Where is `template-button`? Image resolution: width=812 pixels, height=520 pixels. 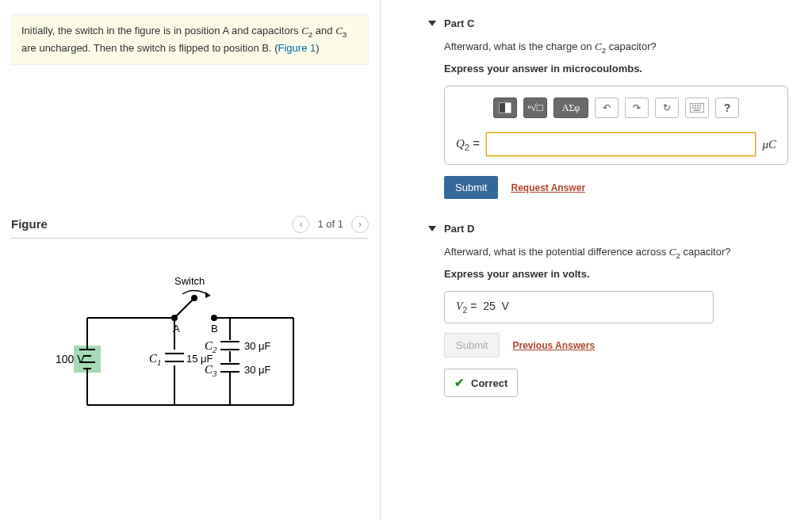 template-button is located at coordinates (505, 108).